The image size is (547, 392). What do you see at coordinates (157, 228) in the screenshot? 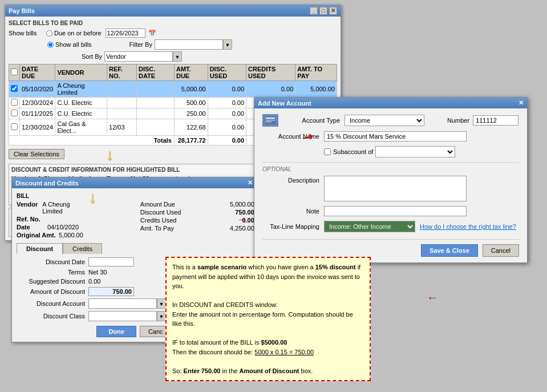
I see `amt-to-pay-label: Amt. To Pay` at bounding box center [157, 228].